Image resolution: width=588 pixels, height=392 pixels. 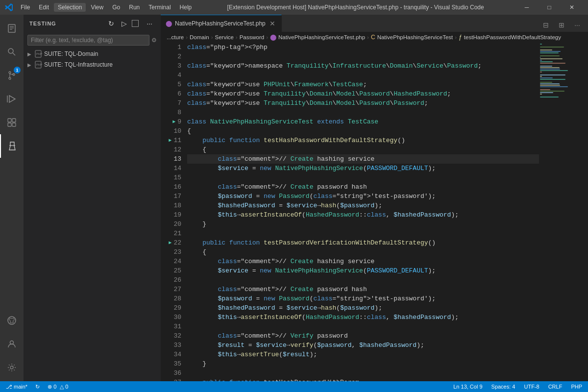 I want to click on cursor-position-status: Ln 13, Col 9, so click(x=467, y=387).